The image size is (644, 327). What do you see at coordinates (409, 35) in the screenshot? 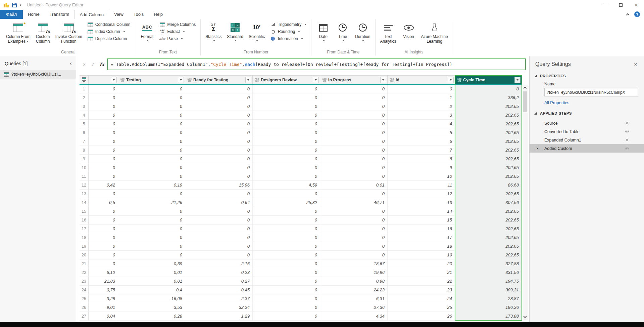
I see `ribbon-button-vision: Vision` at bounding box center [409, 35].